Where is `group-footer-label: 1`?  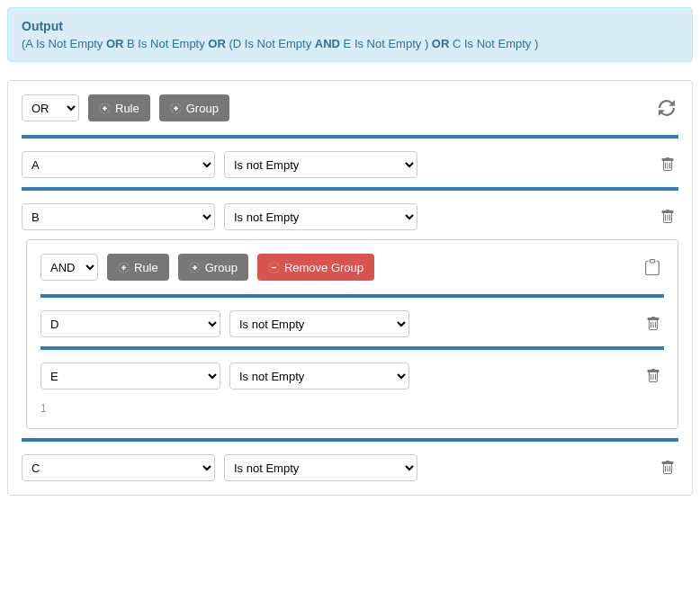 group-footer-label: 1 is located at coordinates (353, 408).